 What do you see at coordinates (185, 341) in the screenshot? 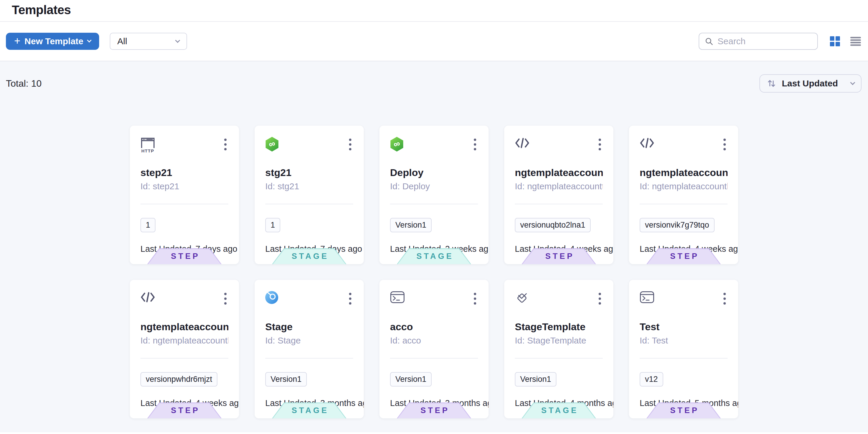
I see `card-id: Id: ngtemplateaccountlg…` at bounding box center [185, 341].